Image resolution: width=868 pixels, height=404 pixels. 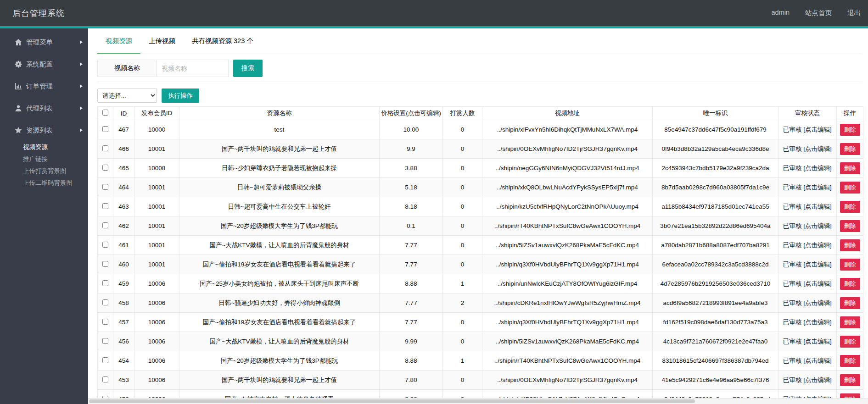 I want to click on sidebar-item-resource-list: 资源列表, so click(x=44, y=130).